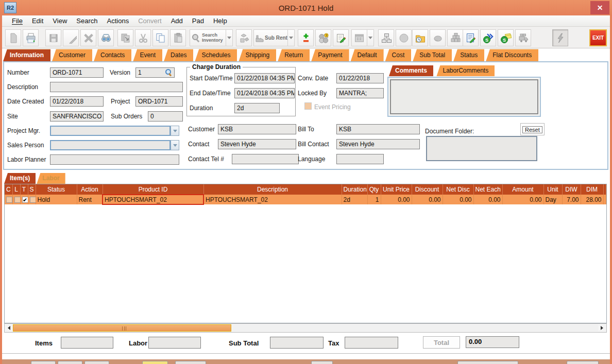 This screenshot has height=364, width=612. Describe the element at coordinates (265, 78) in the screenshot. I see `start-datetime-field: 01/22/2018 04:35 PM` at that location.